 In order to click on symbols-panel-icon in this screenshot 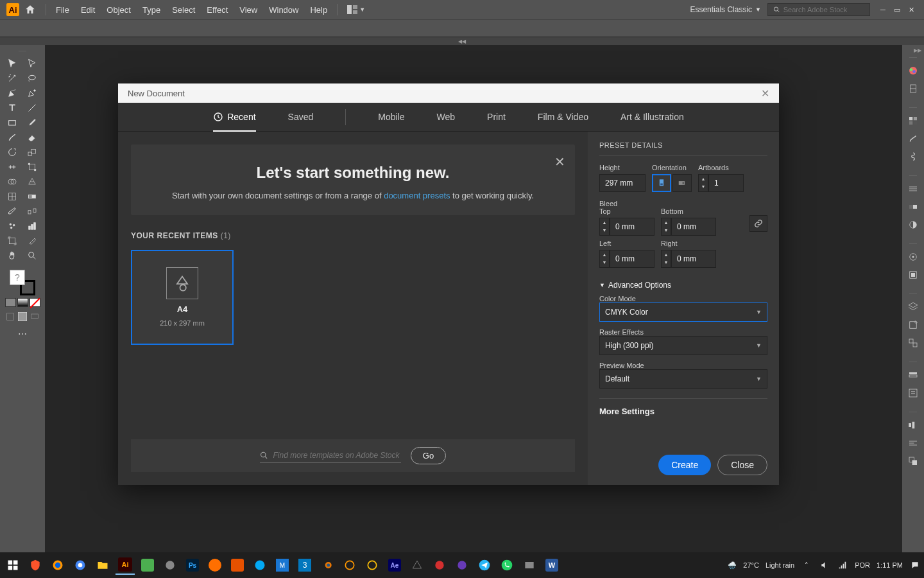, I will do `click(913, 157)`.